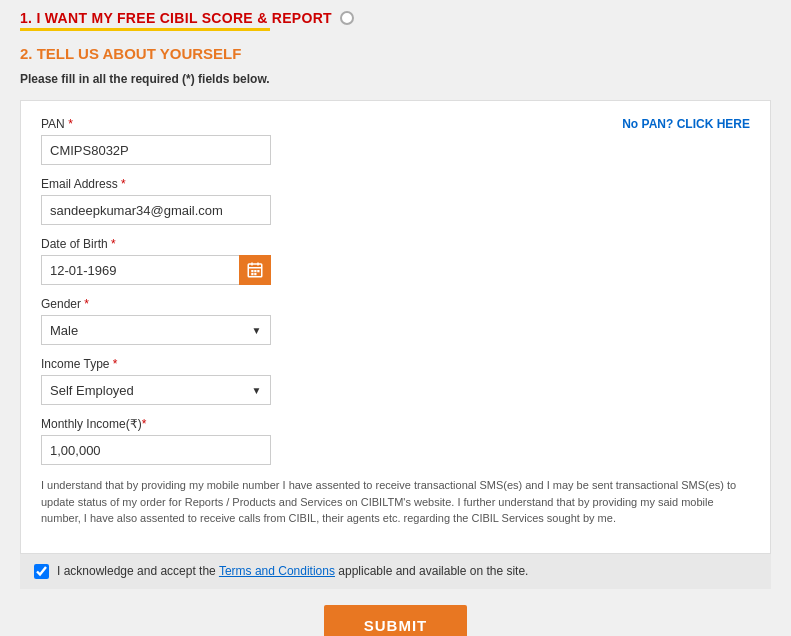 The image size is (791, 636). I want to click on monthly-income-input, so click(156, 450).